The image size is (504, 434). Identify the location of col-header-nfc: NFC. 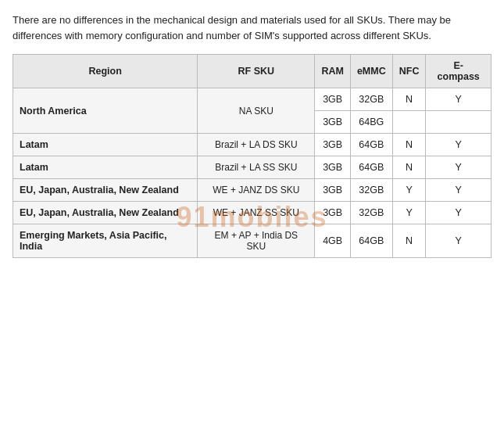
(409, 72).